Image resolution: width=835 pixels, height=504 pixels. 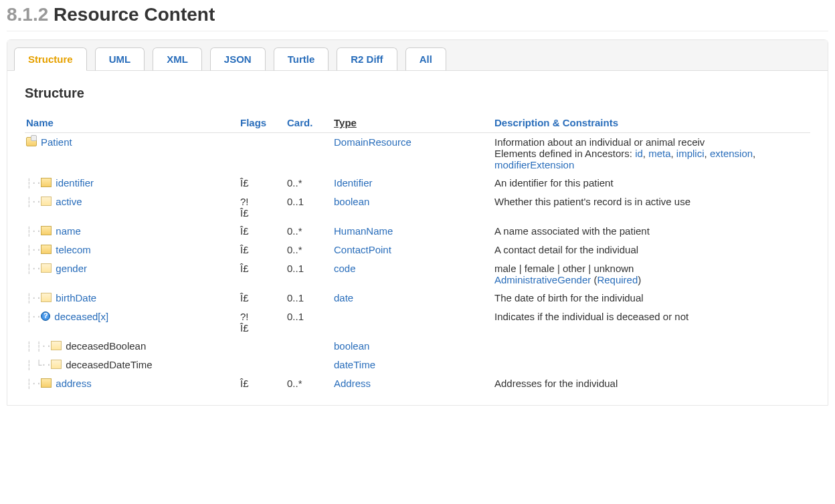 What do you see at coordinates (418, 298) in the screenshot?
I see `row-birthDate: ┆·· birthDateÎ£0..1dateThe date of birth…` at bounding box center [418, 298].